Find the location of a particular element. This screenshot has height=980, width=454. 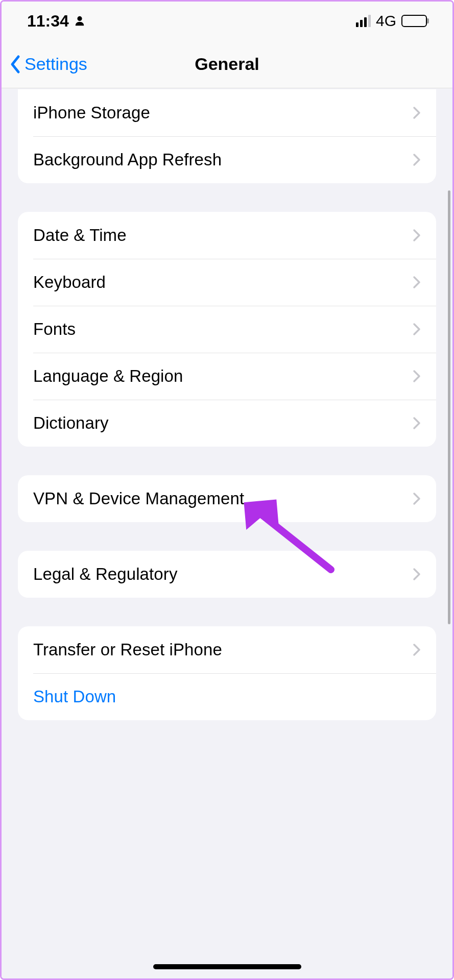

row-label: Background App Refresh is located at coordinates (128, 160).